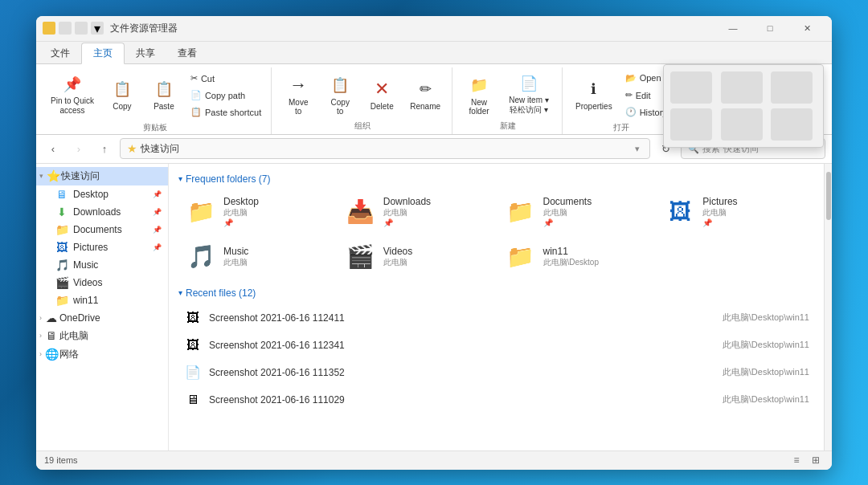 Image resolution: width=868 pixels, height=485 pixels. I want to click on pin-icon-pictures: 📌, so click(158, 247).